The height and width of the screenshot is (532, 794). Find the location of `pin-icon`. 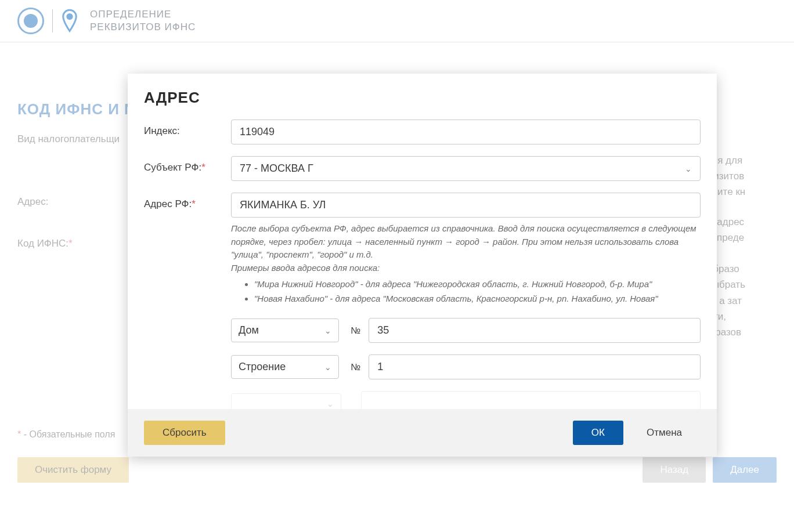

pin-icon is located at coordinates (70, 21).